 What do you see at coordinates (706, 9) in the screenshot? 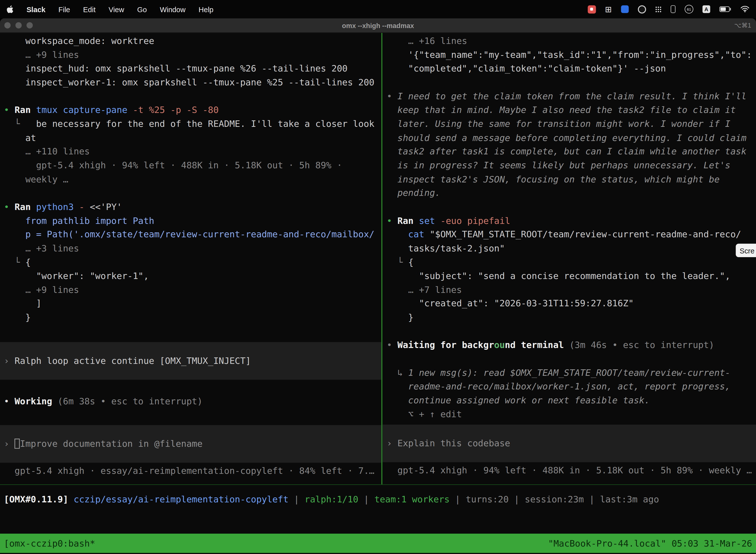
I see `keyboard-layout-icon: A` at bounding box center [706, 9].